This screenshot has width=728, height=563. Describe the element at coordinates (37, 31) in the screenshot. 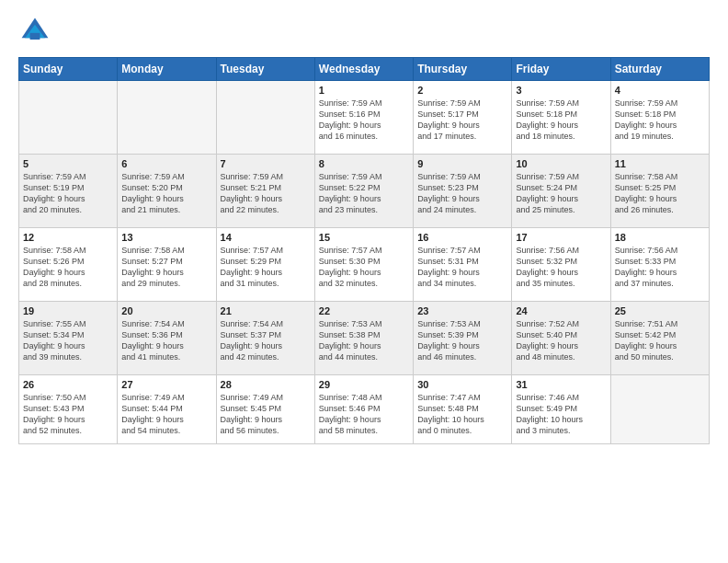

I see `logo` at that location.